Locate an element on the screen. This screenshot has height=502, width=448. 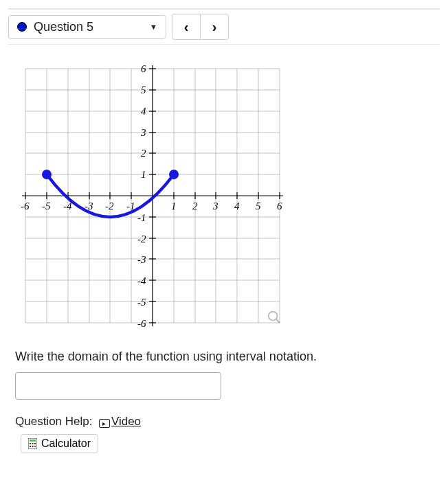
prev-question-button: ‹ is located at coordinates (186, 27).